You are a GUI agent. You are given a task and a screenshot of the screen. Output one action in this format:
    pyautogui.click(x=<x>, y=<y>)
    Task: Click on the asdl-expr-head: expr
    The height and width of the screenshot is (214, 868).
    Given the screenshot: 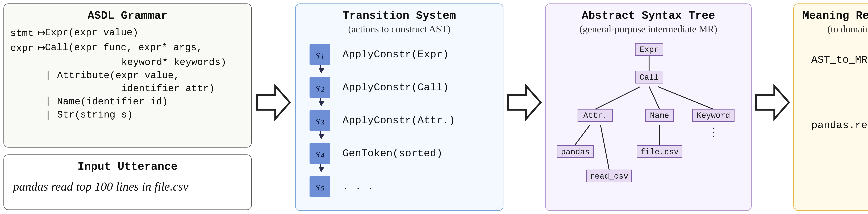 What is the action you would take?
    pyautogui.click(x=22, y=49)
    